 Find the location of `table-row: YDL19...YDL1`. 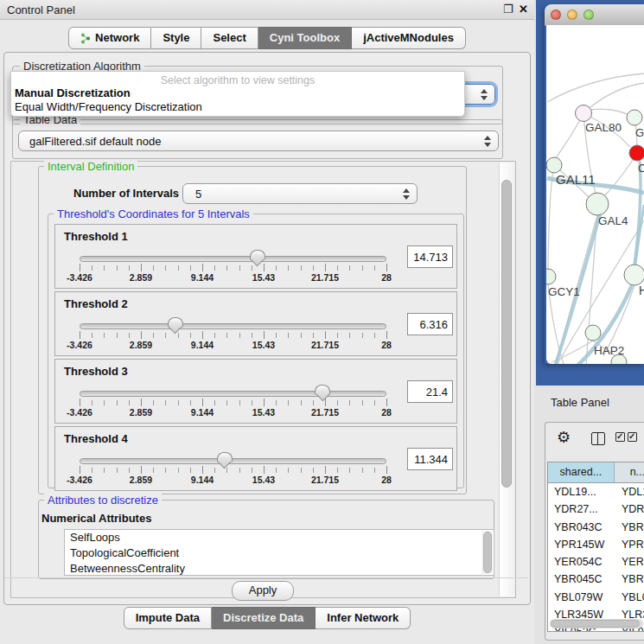

table-row: YDL19...YDL1 is located at coordinates (596, 492).